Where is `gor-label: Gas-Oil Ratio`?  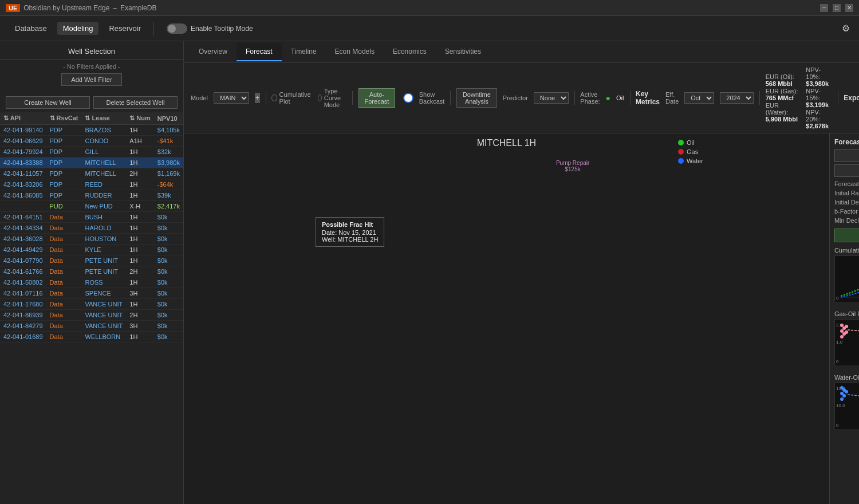 gor-label: Gas-Oil Ratio is located at coordinates (846, 314).